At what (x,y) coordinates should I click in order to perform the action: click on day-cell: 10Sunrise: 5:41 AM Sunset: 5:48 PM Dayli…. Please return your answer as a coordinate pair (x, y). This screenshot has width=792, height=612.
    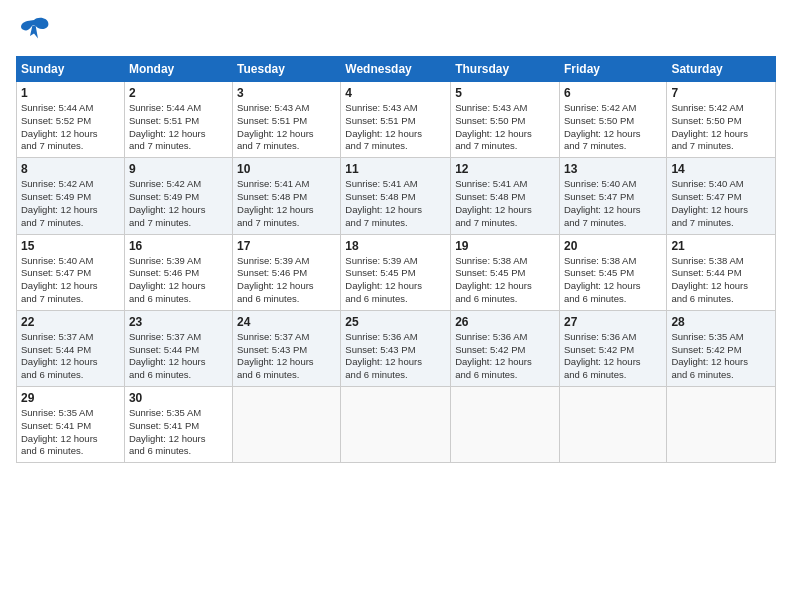
    Looking at the image, I should click on (287, 196).